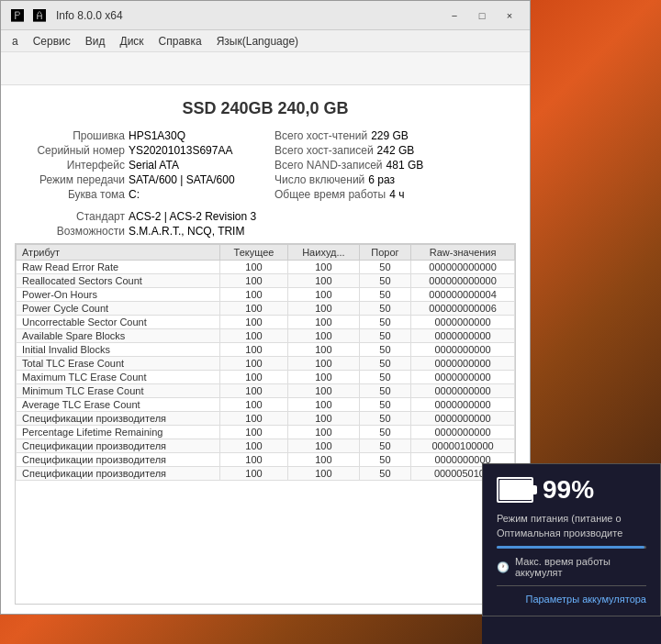 This screenshot has height=644, width=661. Describe the element at coordinates (406, 165) in the screenshot. I see `nand-value: 481 GB` at that location.